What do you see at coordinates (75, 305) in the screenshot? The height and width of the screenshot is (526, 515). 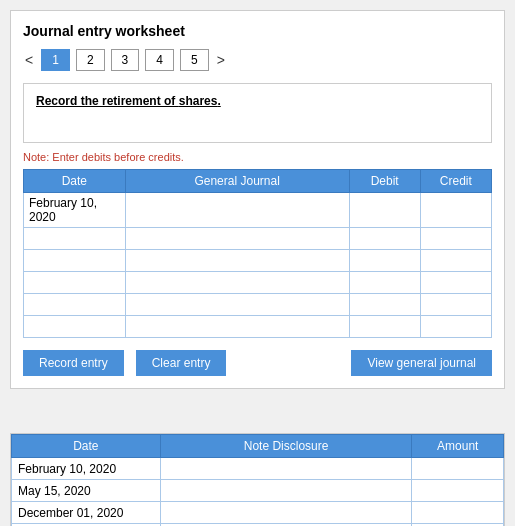 I see `row5-date` at bounding box center [75, 305].